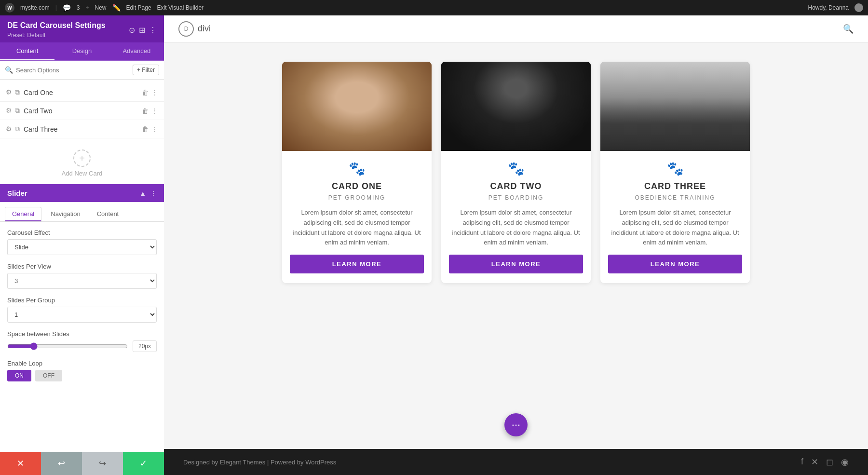 The height and width of the screenshot is (475, 868). Describe the element at coordinates (17, 93) in the screenshot. I see `card-duplicate-icon: ⧉` at that location.